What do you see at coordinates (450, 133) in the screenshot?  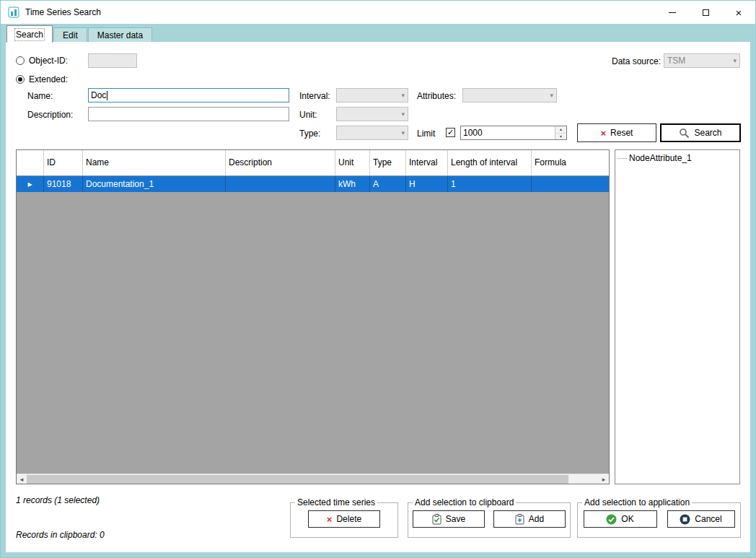 I see `limit-checkbox: ✓` at bounding box center [450, 133].